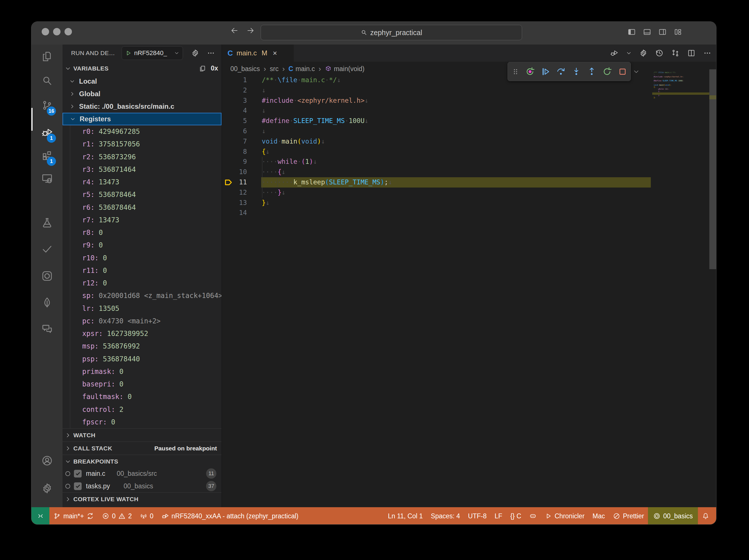 The width and height of the screenshot is (749, 560). What do you see at coordinates (290, 162) in the screenshot?
I see `code-line-9: ····while·(1)↓` at bounding box center [290, 162].